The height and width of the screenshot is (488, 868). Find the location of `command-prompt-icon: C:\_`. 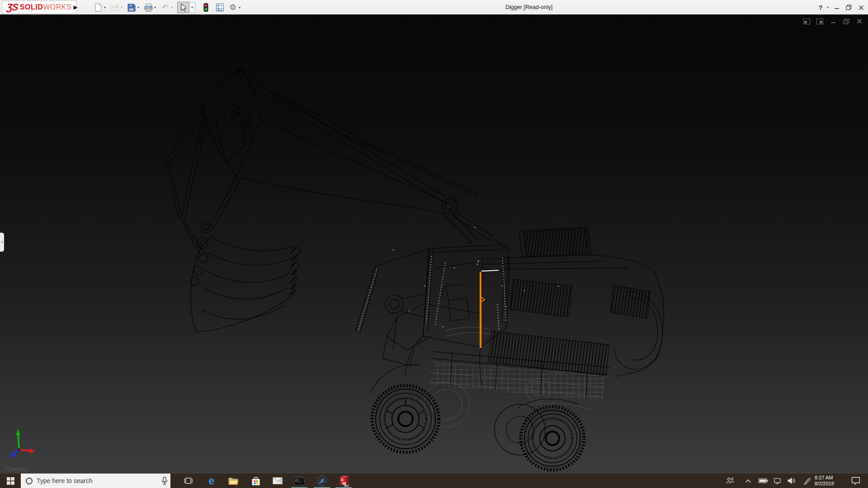

command-prompt-icon: C:\_ is located at coordinates (299, 481).